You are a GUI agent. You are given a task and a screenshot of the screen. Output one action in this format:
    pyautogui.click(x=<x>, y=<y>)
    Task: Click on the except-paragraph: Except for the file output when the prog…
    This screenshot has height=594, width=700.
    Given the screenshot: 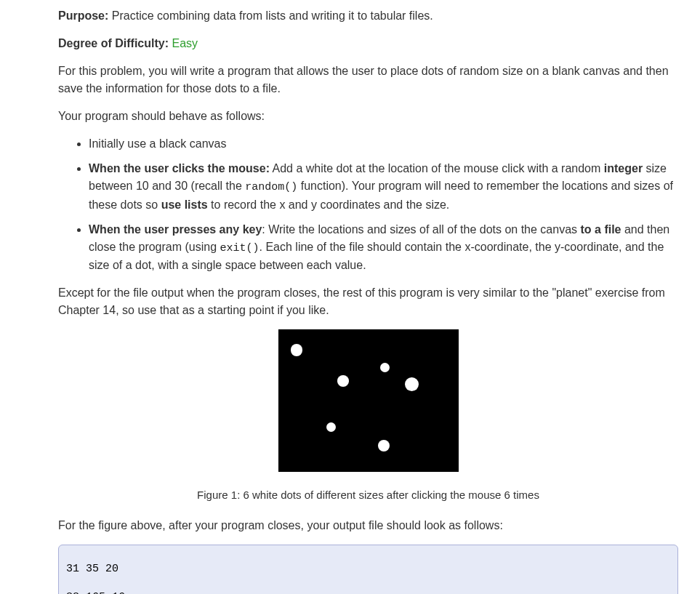 What is the action you would take?
    pyautogui.click(x=368, y=302)
    